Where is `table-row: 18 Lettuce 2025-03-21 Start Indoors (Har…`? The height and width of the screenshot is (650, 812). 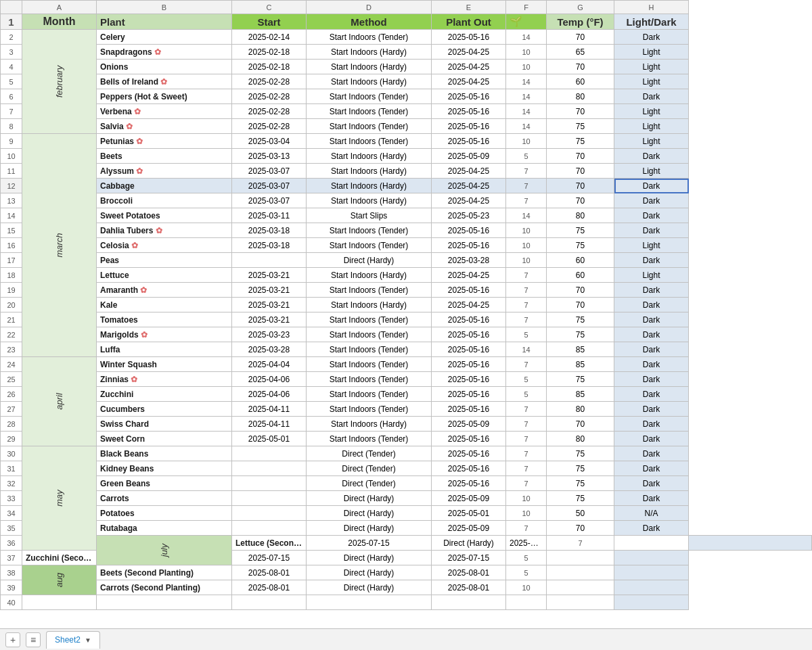 table-row: 18 Lettuce 2025-03-21 Start Indoors (Har… is located at coordinates (406, 275).